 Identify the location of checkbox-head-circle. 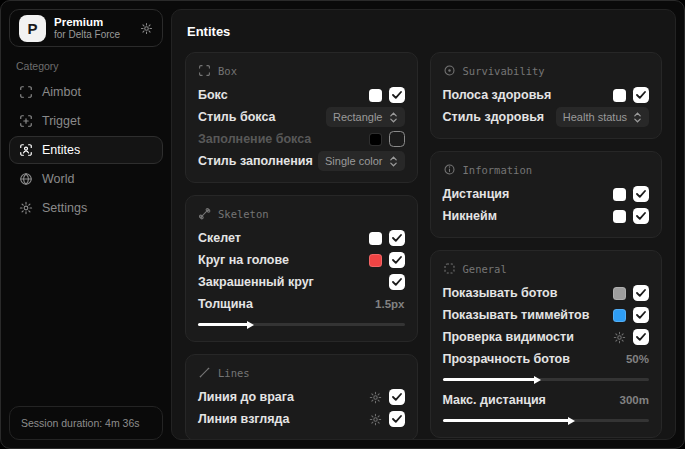
(397, 260).